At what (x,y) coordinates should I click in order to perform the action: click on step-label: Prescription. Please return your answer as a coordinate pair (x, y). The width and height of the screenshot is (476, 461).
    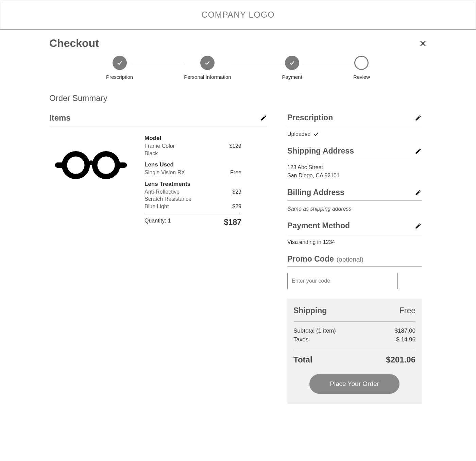
    Looking at the image, I should click on (120, 77).